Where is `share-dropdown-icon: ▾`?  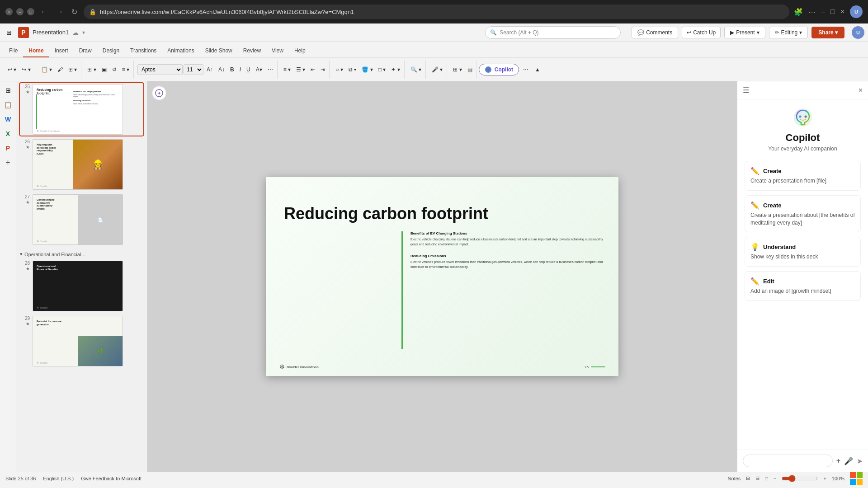
share-dropdown-icon: ▾ is located at coordinates (836, 33).